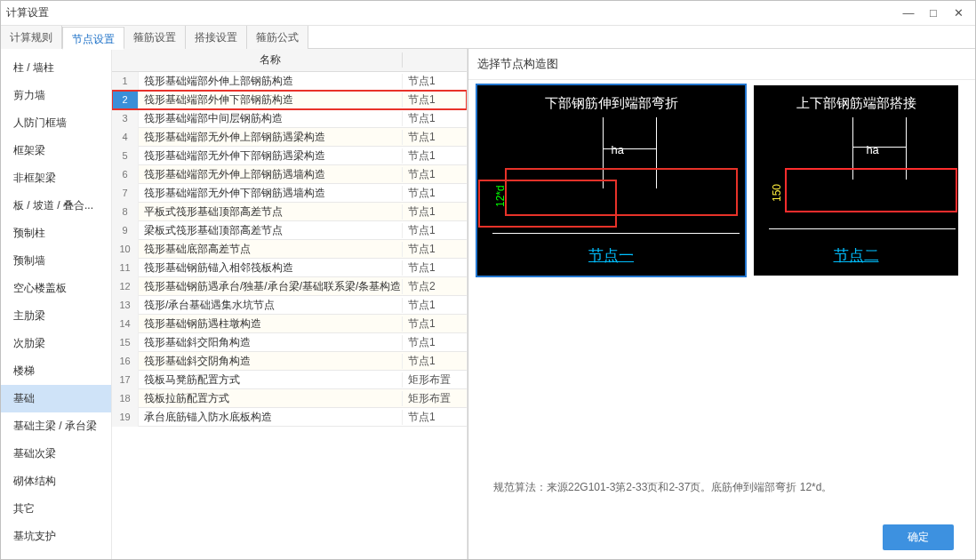 Image resolution: width=976 pixels, height=560 pixels. What do you see at coordinates (933, 12) in the screenshot?
I see `maximize-icon: □` at bounding box center [933, 12].